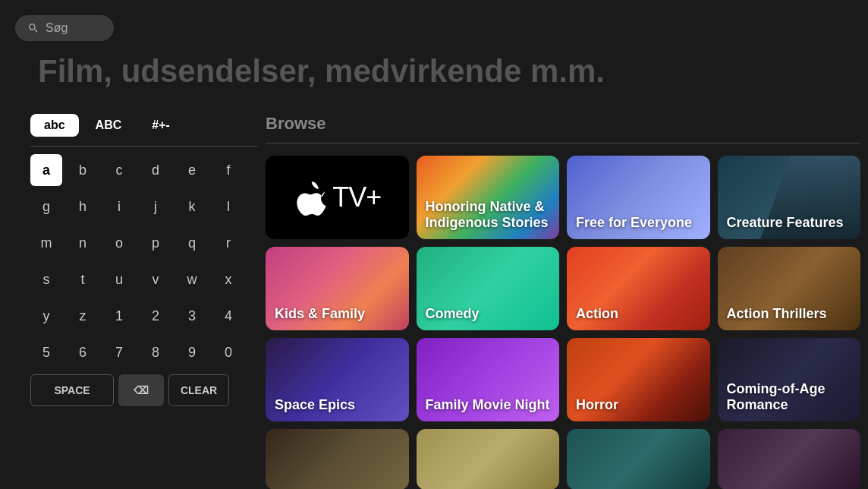 The width and height of the screenshot is (868, 489). Describe the element at coordinates (337, 459) in the screenshot. I see `tile-doc` at that location.